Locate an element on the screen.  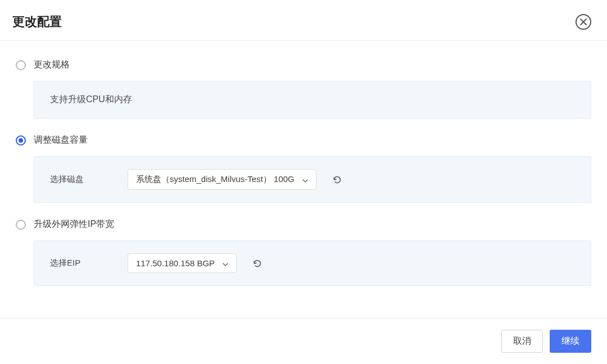
disk-select-label: 选择磁盘 is located at coordinates (81, 180).